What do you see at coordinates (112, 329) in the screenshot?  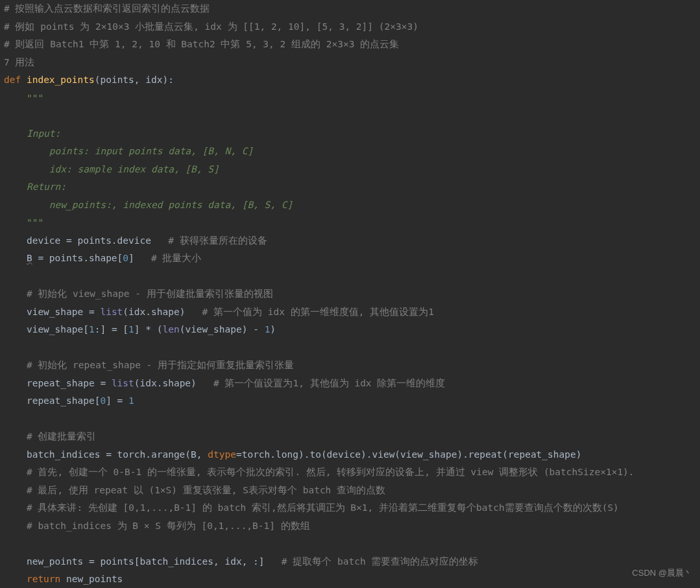 I see `stmt-vs2-b: :] = [` at bounding box center [112, 329].